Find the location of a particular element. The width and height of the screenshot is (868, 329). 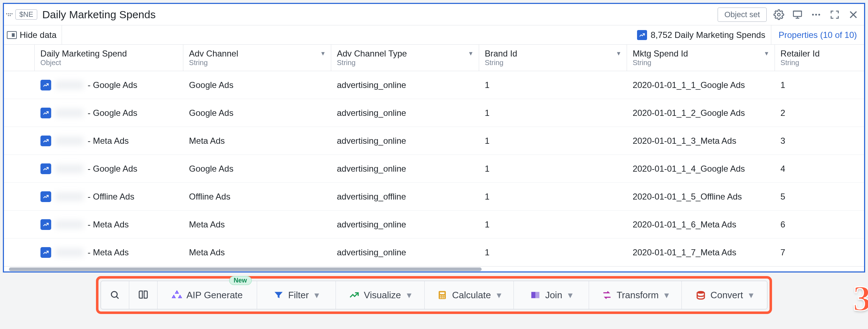

drag-handle-icon is located at coordinates (9, 15).